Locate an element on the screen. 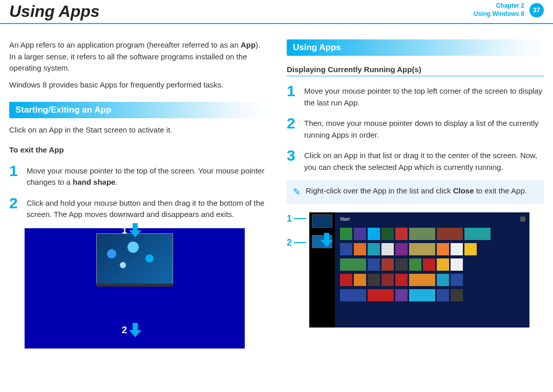 The height and width of the screenshot is (392, 553). section-label: Using Windows 8 is located at coordinates (499, 14).